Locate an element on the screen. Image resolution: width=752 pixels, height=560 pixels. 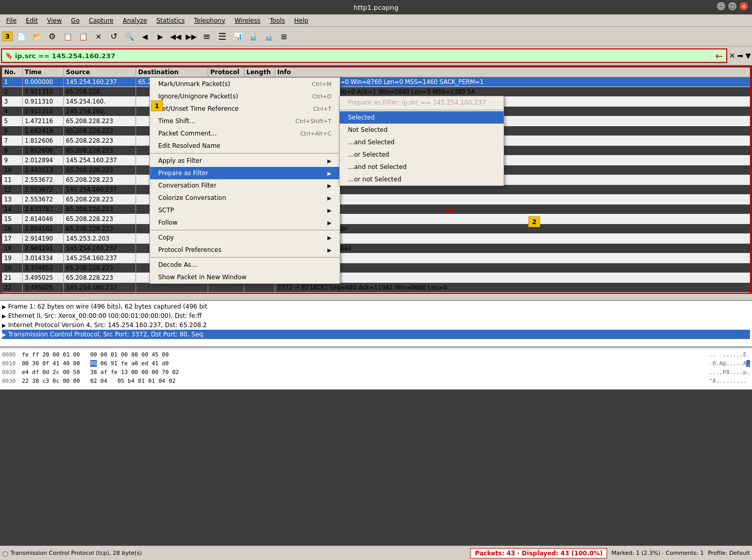
menu-item-prepare-filter: Prepare as Filter ▶ is located at coordinates (245, 173).